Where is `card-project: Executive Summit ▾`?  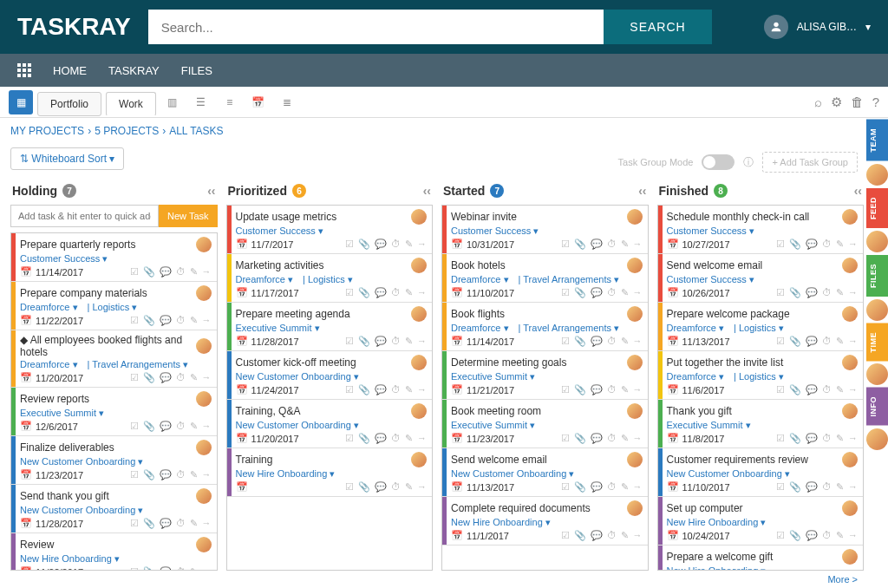 card-project: Executive Summit ▾ is located at coordinates (116, 413).